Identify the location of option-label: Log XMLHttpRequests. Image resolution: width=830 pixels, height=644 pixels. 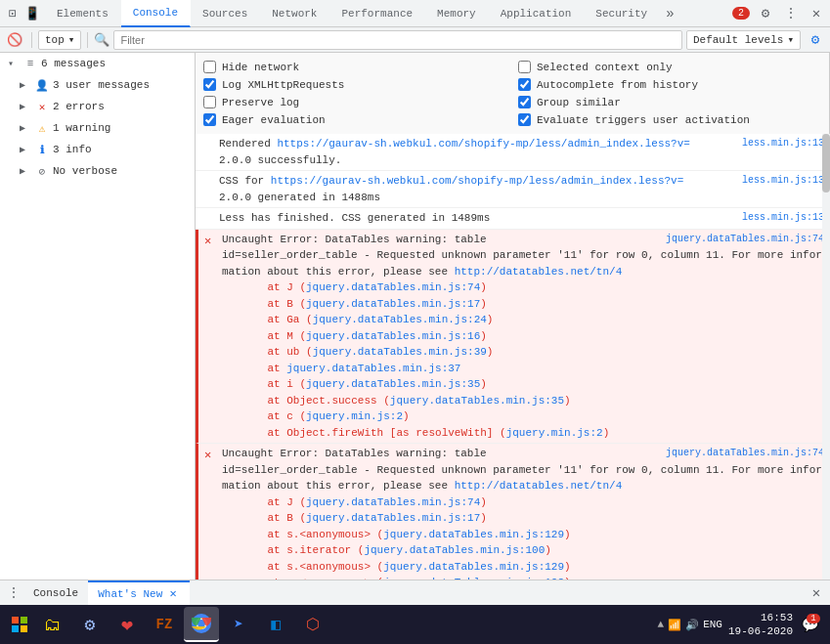
(284, 85).